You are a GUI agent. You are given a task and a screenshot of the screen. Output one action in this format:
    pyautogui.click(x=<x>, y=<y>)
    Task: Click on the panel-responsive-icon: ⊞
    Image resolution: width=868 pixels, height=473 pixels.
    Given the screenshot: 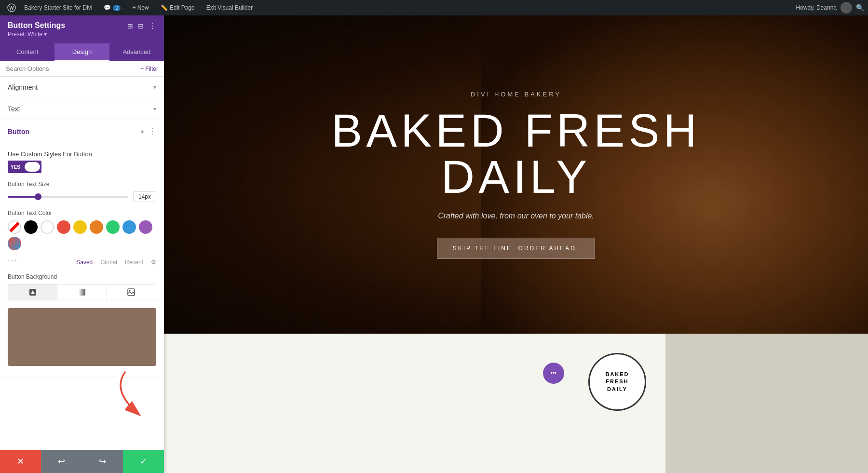 What is the action you would take?
    pyautogui.click(x=130, y=26)
    